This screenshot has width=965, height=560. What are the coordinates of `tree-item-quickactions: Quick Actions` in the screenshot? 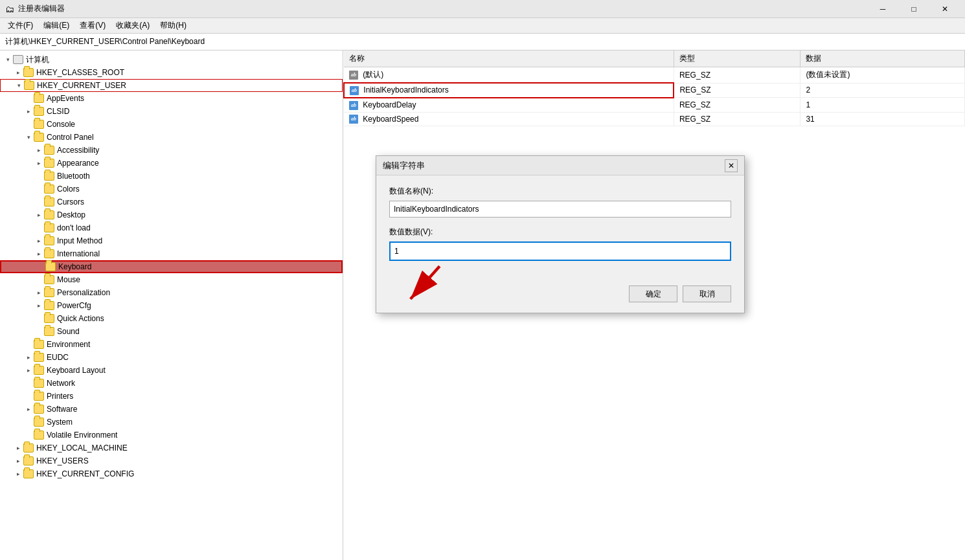 It's located at (171, 319).